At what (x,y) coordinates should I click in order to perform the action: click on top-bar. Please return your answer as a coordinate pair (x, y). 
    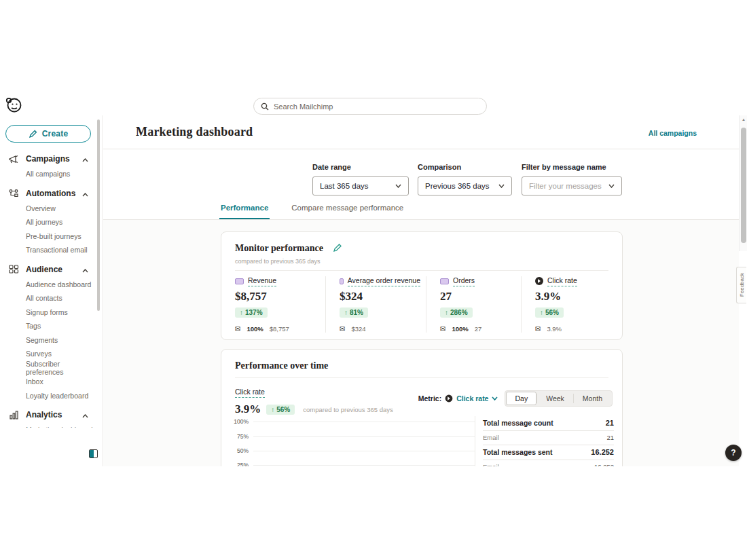
    Looking at the image, I should click on (374, 105).